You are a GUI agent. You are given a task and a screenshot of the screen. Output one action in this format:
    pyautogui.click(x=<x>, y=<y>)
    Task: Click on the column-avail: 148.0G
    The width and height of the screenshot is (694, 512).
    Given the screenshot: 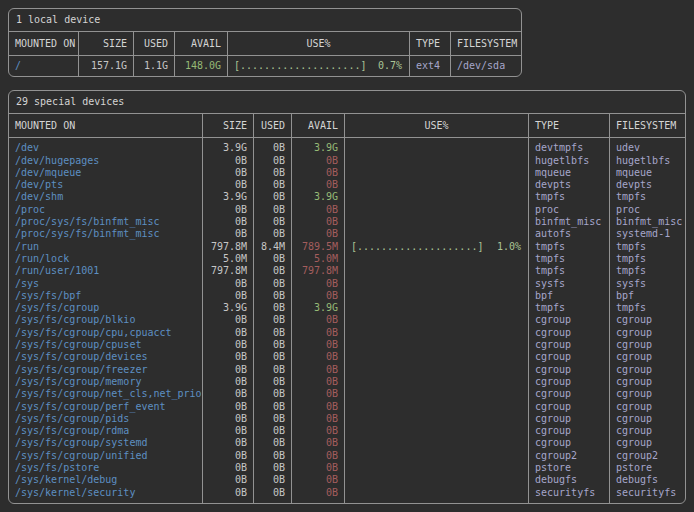 What is the action you would take?
    pyautogui.click(x=200, y=66)
    